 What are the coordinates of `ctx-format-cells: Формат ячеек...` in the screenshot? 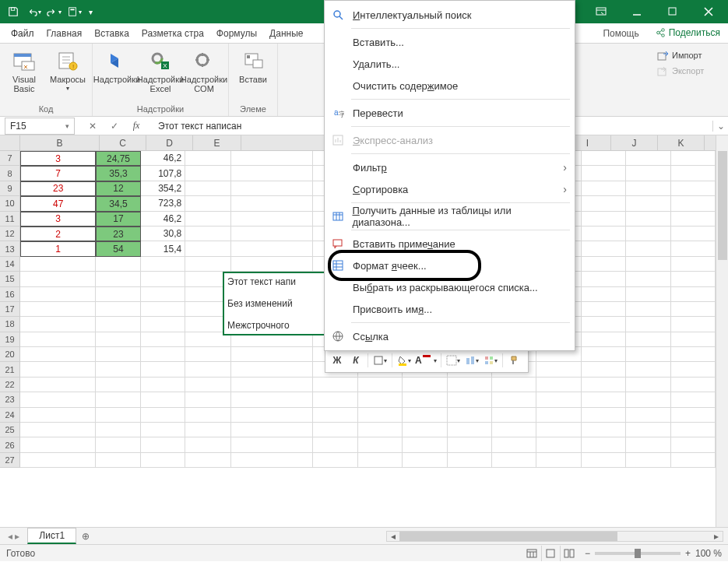 It's located at (450, 265).